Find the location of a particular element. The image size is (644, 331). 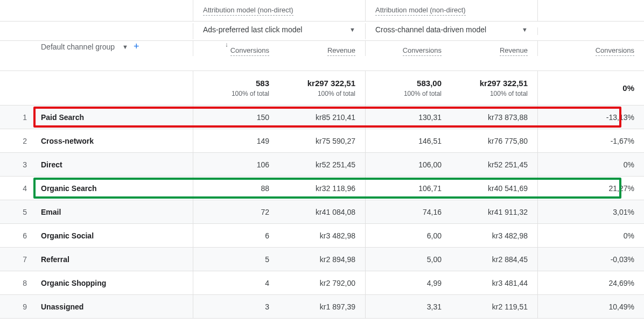

row-index: 8 is located at coordinates (16, 283).